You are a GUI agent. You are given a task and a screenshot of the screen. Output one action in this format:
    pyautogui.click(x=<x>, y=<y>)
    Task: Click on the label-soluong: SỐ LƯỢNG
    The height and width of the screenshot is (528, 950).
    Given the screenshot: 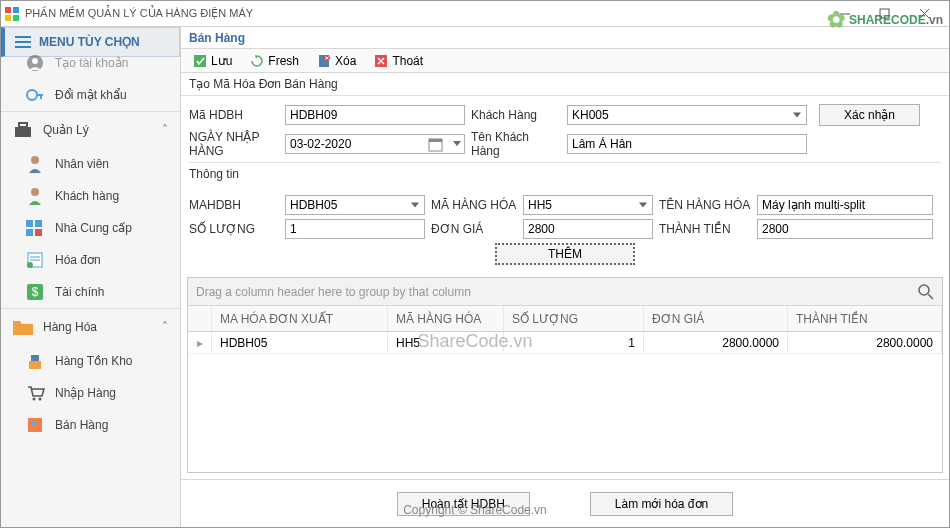 What is the action you would take?
    pyautogui.click(x=234, y=229)
    